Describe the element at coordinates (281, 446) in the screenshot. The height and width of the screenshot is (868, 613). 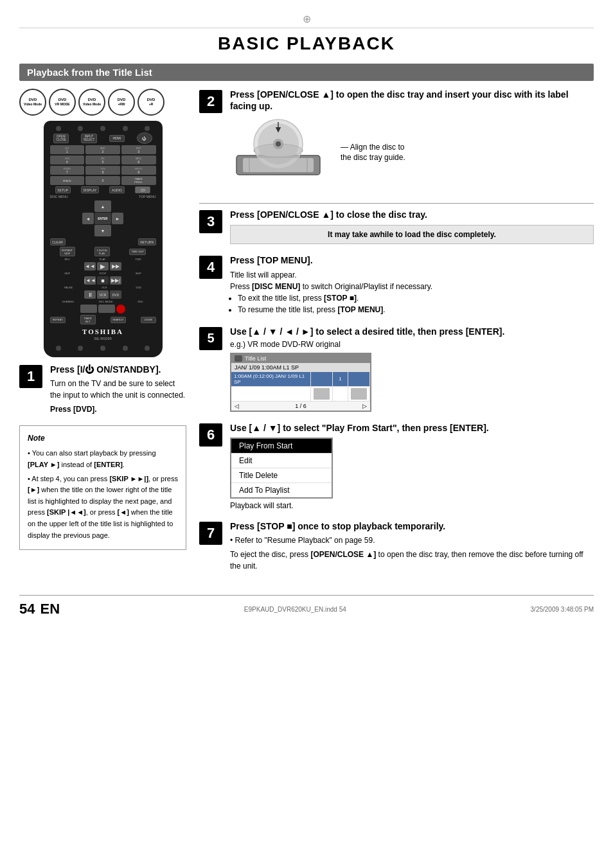
I see `menu-play-from-start: Play From Start` at that location.